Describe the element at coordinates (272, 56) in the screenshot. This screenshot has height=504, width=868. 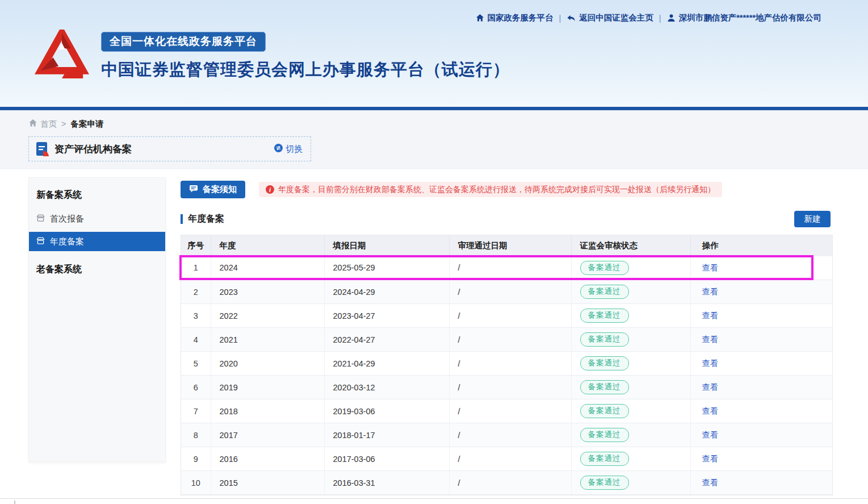
I see `brand-area: 全国一体化在线政务服务平台 中国证券监督管理委员会网上办事服务平台（试运行）` at that location.